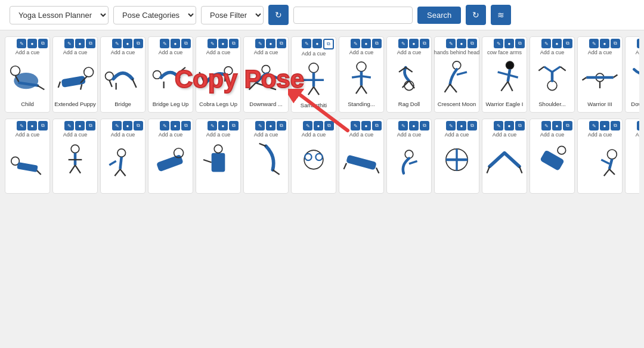 This screenshot has height=348, width=644. I want to click on pose-card-r2-7: ✎●⧉ Add a cue, so click(314, 156).